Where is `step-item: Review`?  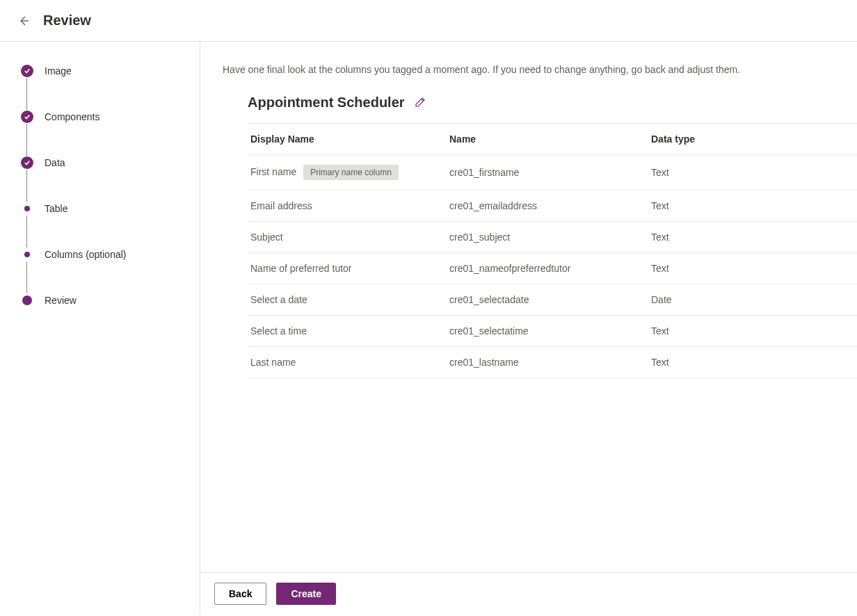
step-item: Review is located at coordinates (102, 300).